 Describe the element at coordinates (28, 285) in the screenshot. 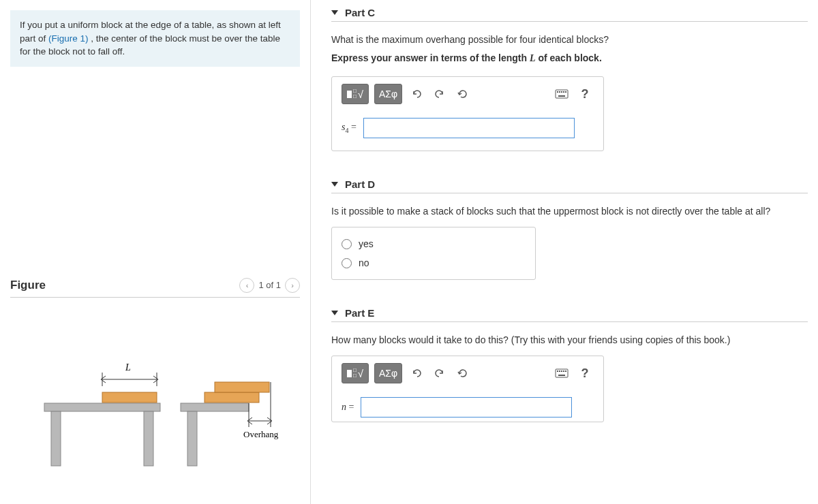

I see `figure-title: Figure` at that location.